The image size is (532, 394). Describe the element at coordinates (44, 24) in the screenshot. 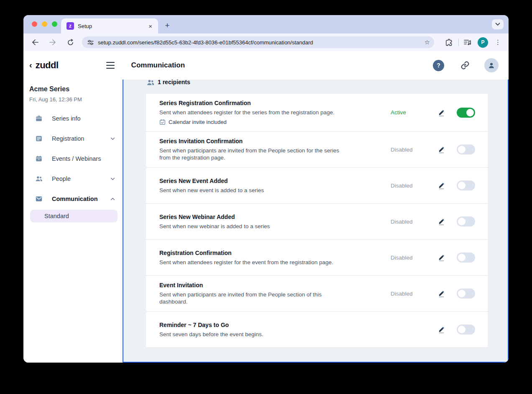

I see `minimize-window-button` at that location.